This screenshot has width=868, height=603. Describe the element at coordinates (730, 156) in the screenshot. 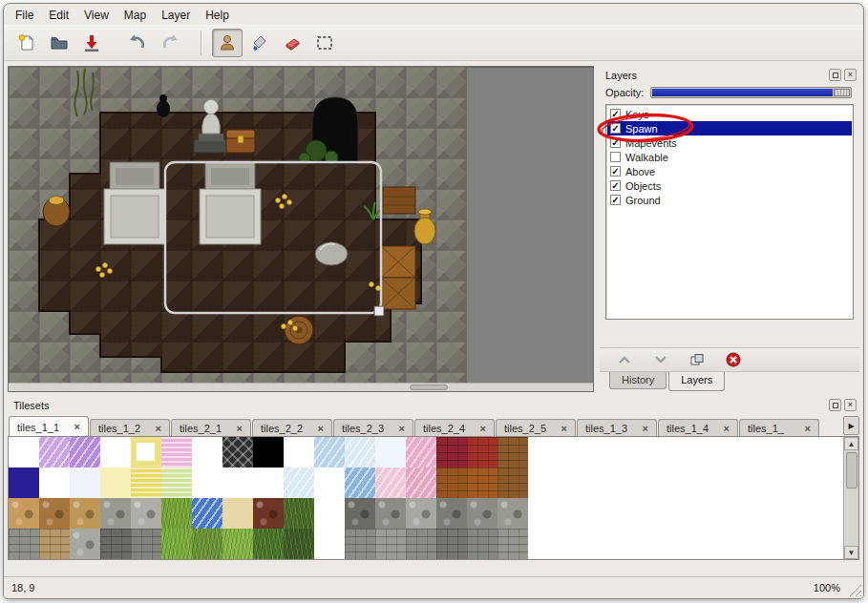

I see `layer-row-walkable: Walkable` at that location.